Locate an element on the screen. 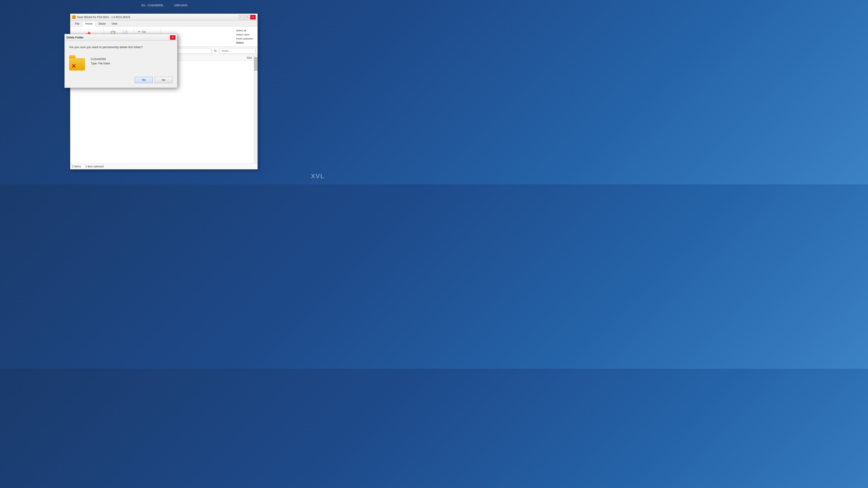  dialog-overlay: Delete Folder ✕ Are you sure you want to… is located at coordinates (164, 92).